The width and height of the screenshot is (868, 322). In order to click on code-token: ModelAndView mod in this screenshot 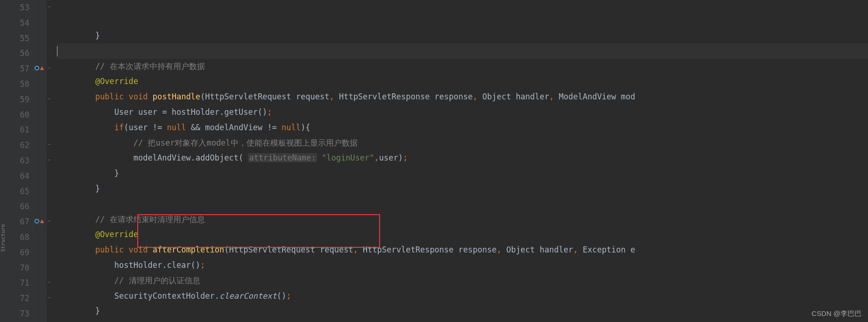, I will do `click(597, 97)`.